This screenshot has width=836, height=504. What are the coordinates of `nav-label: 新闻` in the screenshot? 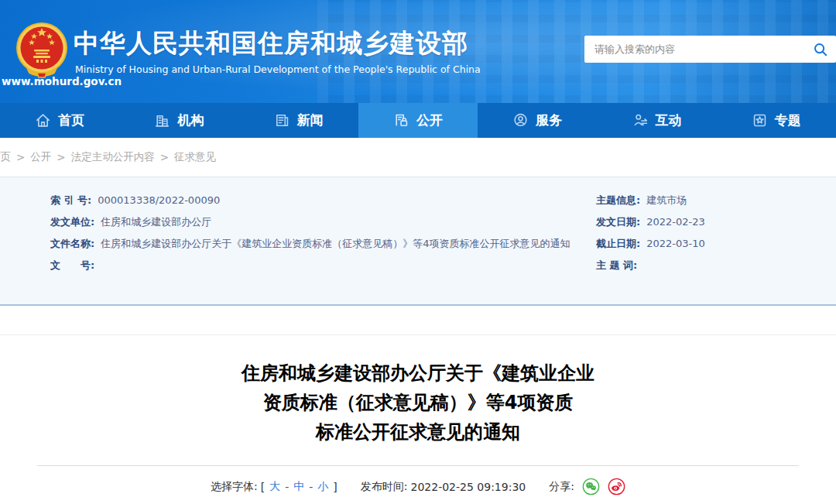 It's located at (310, 121).